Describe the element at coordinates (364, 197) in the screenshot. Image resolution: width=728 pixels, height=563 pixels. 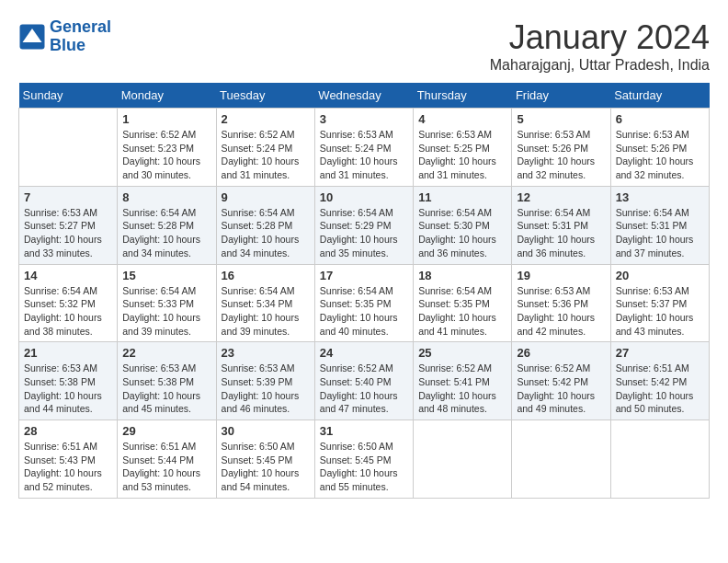
I see `day-number: 10` at that location.